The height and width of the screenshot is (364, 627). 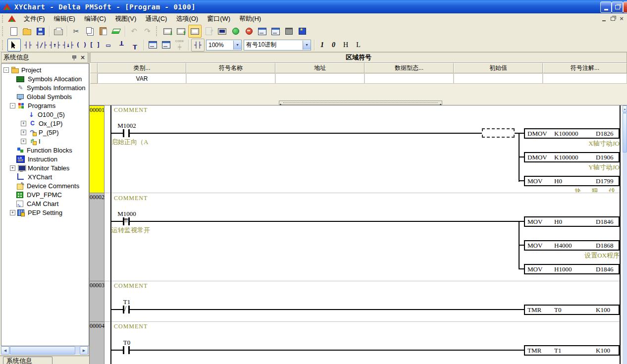 What do you see at coordinates (89, 31) in the screenshot?
I see `copy-button` at bounding box center [89, 31].